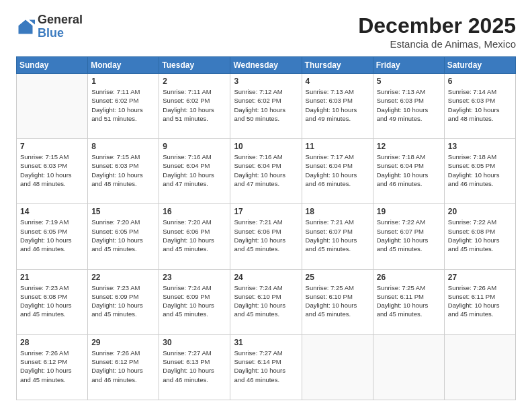  I want to click on calendar-cell: 20Sunrise: 7:22 AM Sunset: 6:08 PM Dayli…, so click(480, 236).